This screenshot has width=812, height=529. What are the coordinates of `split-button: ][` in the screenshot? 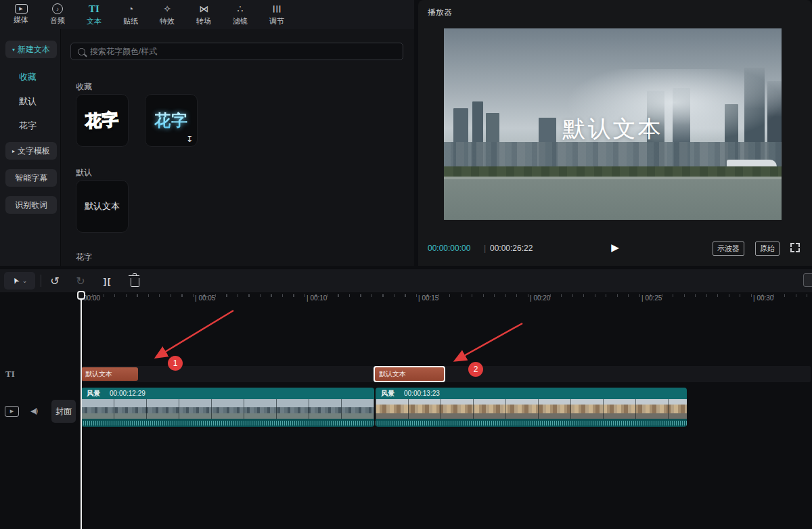 It's located at (108, 281).